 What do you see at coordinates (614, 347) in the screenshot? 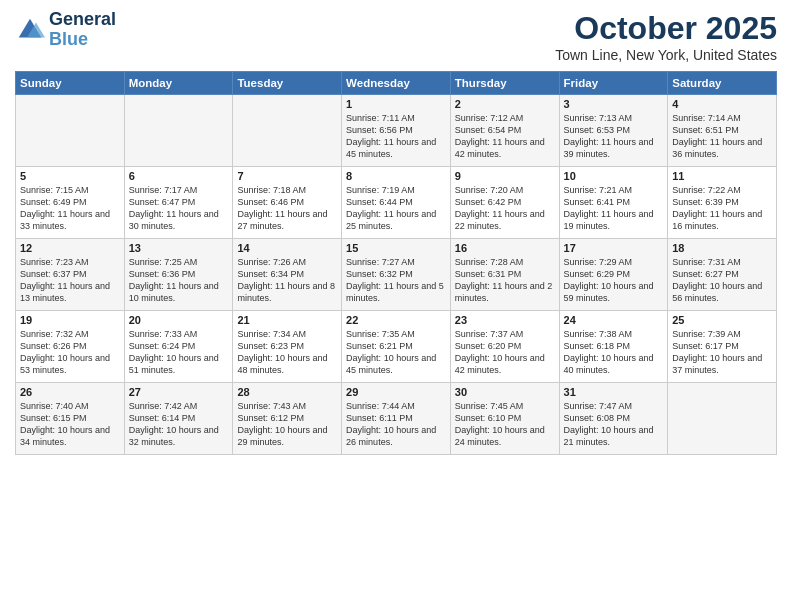
I see `calendar-cell: 24Sunrise: 7:38 AM Sunset: 6:18 PM Dayli…` at bounding box center [614, 347].